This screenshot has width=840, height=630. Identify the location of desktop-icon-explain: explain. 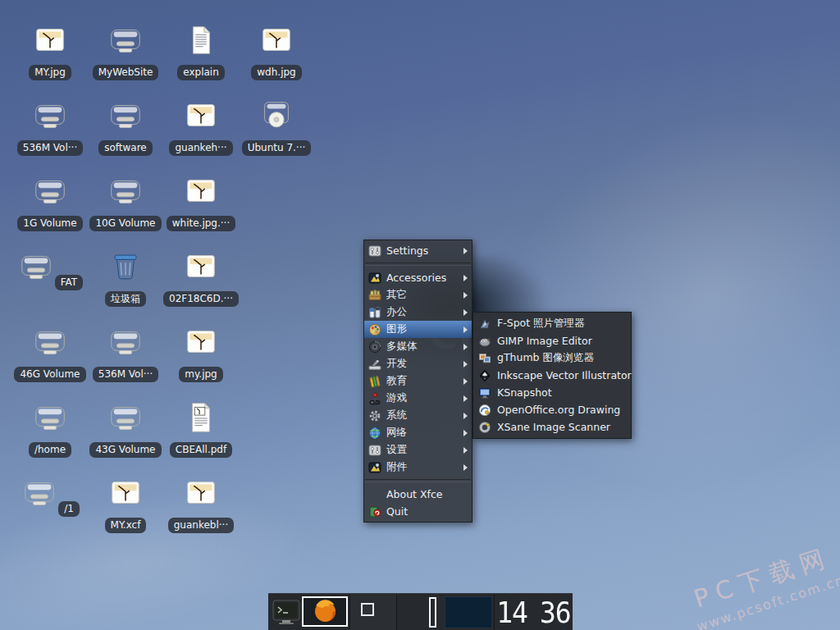
(201, 51).